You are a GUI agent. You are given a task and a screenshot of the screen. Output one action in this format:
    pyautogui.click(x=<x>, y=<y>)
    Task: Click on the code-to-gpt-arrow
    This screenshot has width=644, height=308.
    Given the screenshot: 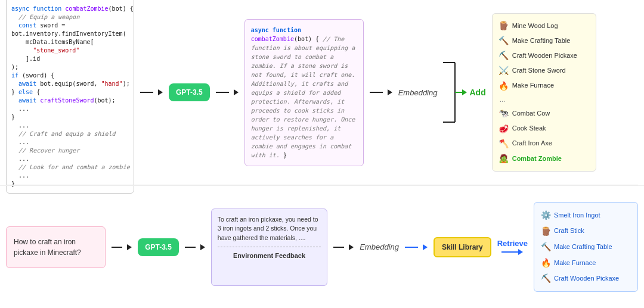 What is the action you would take?
    pyautogui.click(x=151, y=92)
    